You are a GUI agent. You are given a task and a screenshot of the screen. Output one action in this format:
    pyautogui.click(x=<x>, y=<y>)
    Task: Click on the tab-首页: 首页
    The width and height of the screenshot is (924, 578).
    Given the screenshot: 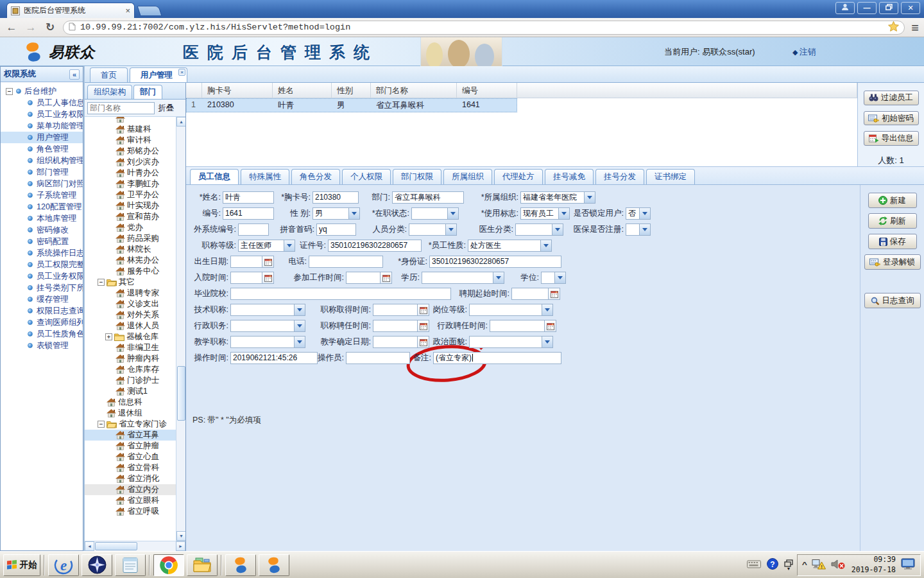 What is the action you would take?
    pyautogui.click(x=109, y=74)
    